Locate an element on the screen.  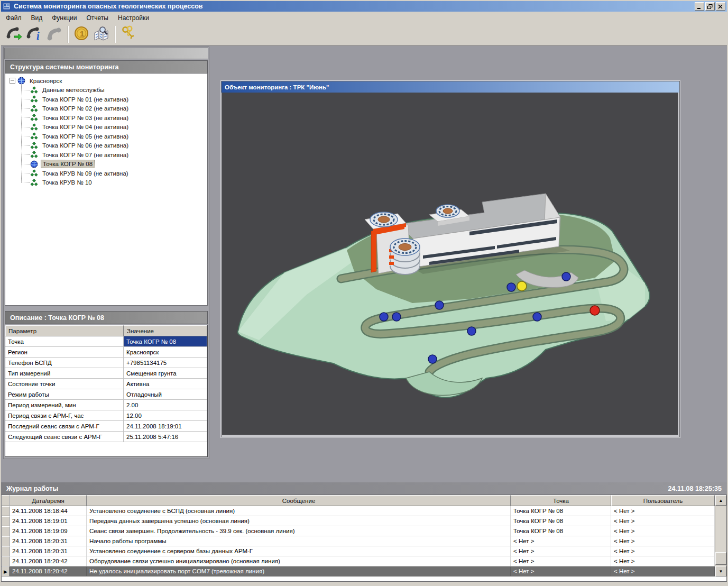
param-cell: Последний сеанс связи с АРМ-Г is located at coordinates (64, 426).